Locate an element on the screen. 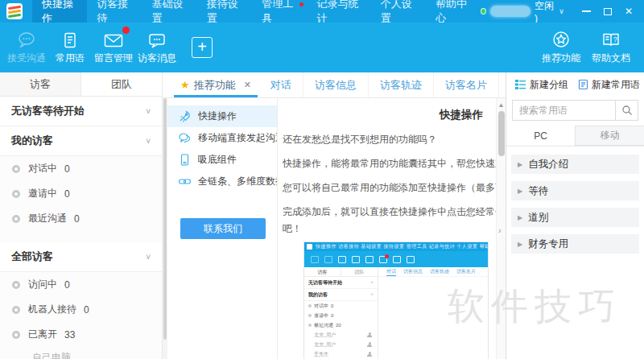  document-tabs: ★ 推荐功能 ✕ 对话 访客信息 访客轨迹 访客名片 历史对话 is located at coordinates (336, 85).